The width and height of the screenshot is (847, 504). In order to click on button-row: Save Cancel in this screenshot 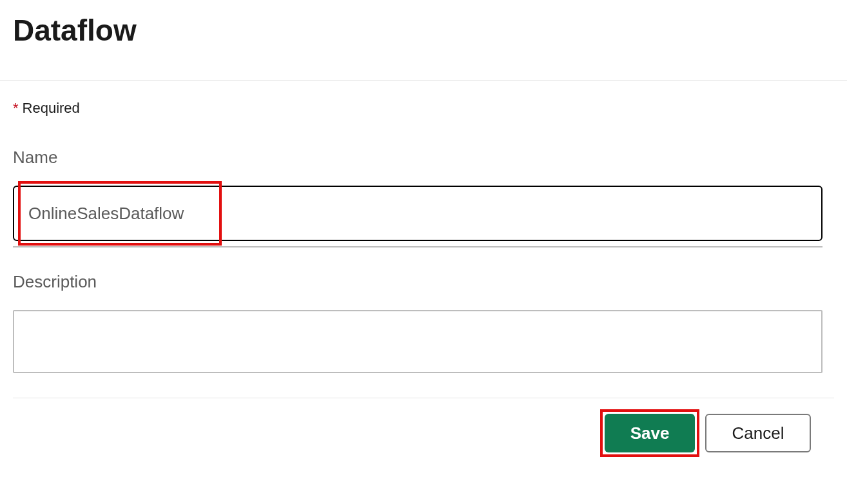, I will do `click(424, 425)`.